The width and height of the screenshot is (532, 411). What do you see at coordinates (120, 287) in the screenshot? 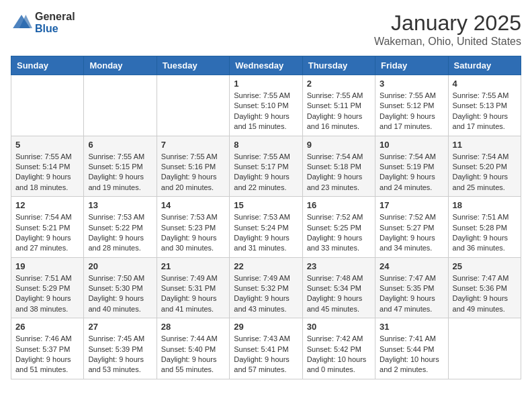
I see `calendar-cell: 20Sunrise: 7:50 AM Sunset: 5:30 PM Dayli…` at bounding box center [120, 287].